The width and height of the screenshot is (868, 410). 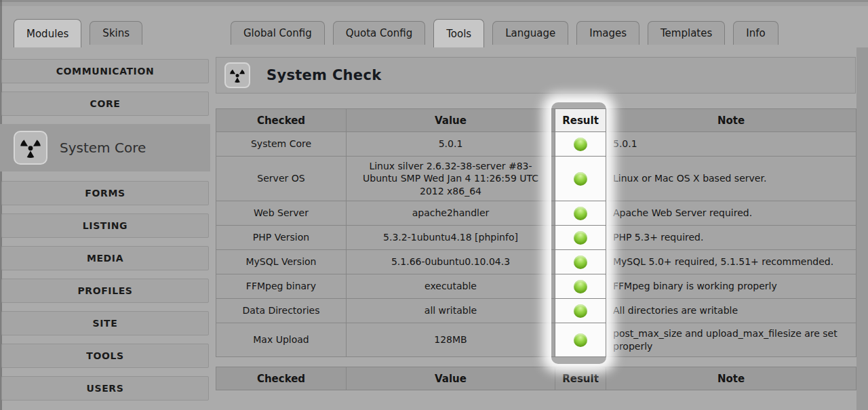 What do you see at coordinates (105, 258) in the screenshot?
I see `sidebar-item-media: MEDIA` at bounding box center [105, 258].